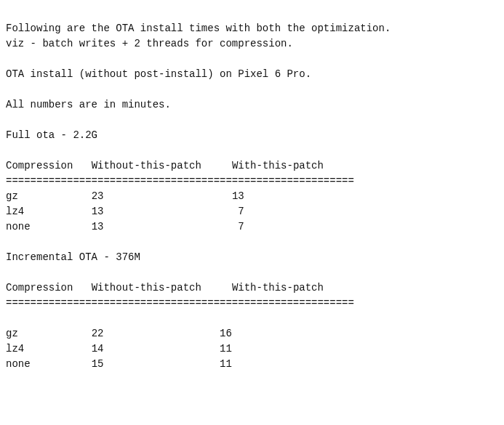  What do you see at coordinates (39, 166) in the screenshot?
I see `full-header-col-compression: Compression` at bounding box center [39, 166].